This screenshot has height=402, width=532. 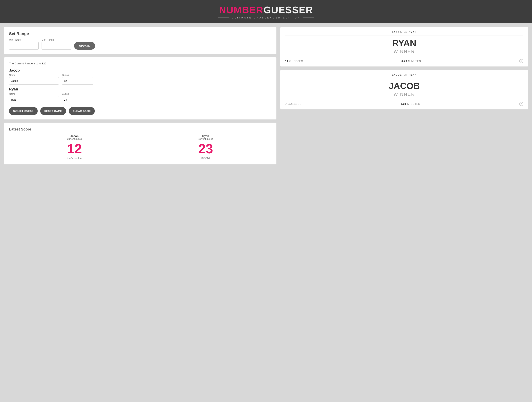 What do you see at coordinates (77, 98) in the screenshot?
I see `player2-guess-group: Guess` at bounding box center [77, 98].